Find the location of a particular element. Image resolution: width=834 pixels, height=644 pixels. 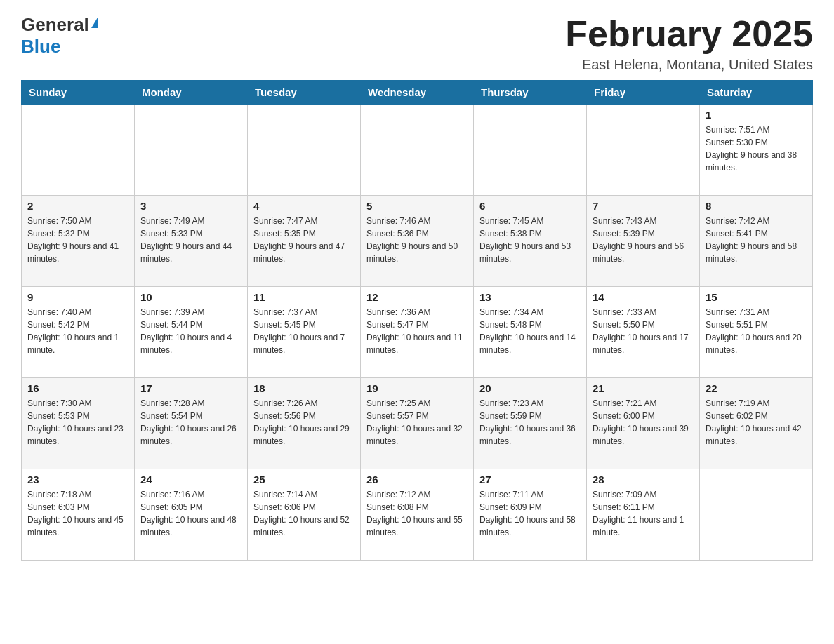

day-number: 14 is located at coordinates (643, 297).